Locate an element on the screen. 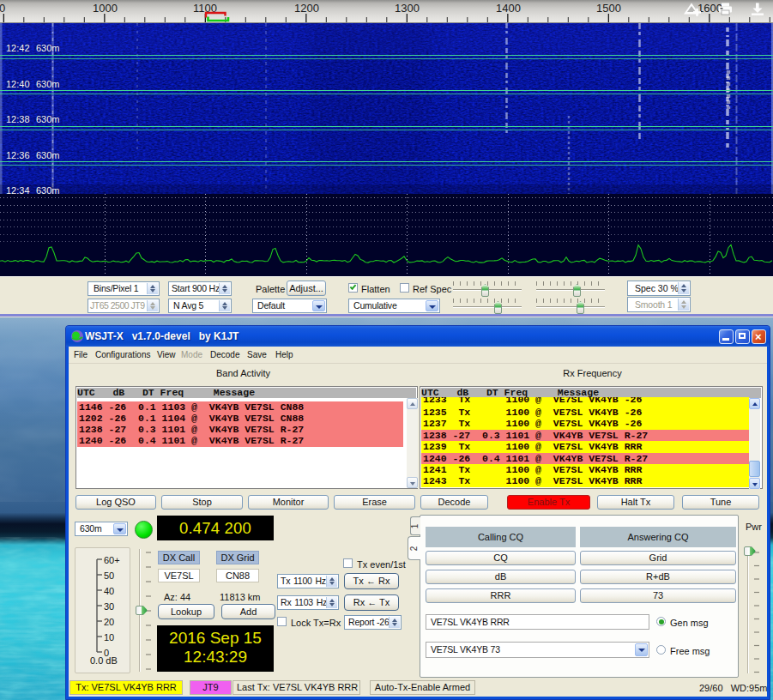 This screenshot has height=700, width=773. svg-text: 40 is located at coordinates (109, 591).